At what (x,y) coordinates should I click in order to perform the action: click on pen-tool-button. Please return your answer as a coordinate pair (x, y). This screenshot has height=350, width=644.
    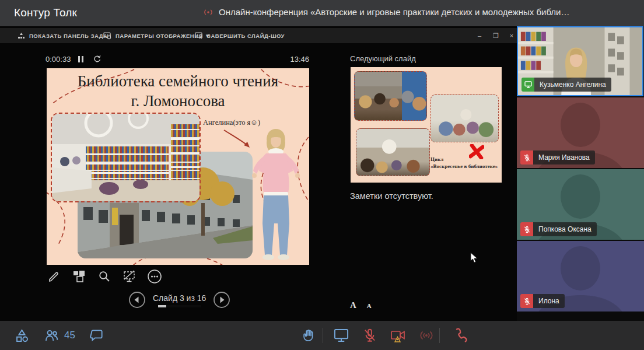
    Looking at the image, I should click on (54, 276).